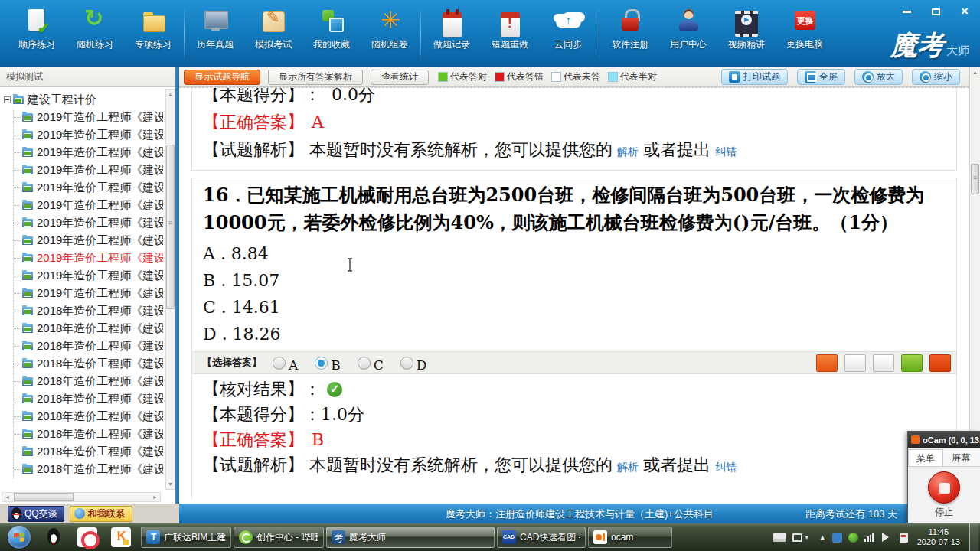 This screenshot has width=980, height=551. What do you see at coordinates (371, 363) in the screenshot?
I see `answer-radio: C` at bounding box center [371, 363].